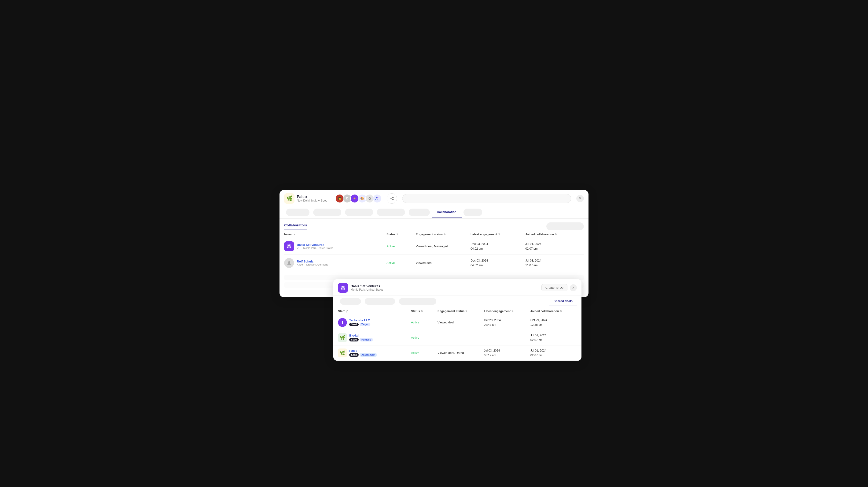  What do you see at coordinates (555, 288) in the screenshot?
I see `create-todo-button: Create To-Do` at bounding box center [555, 288].